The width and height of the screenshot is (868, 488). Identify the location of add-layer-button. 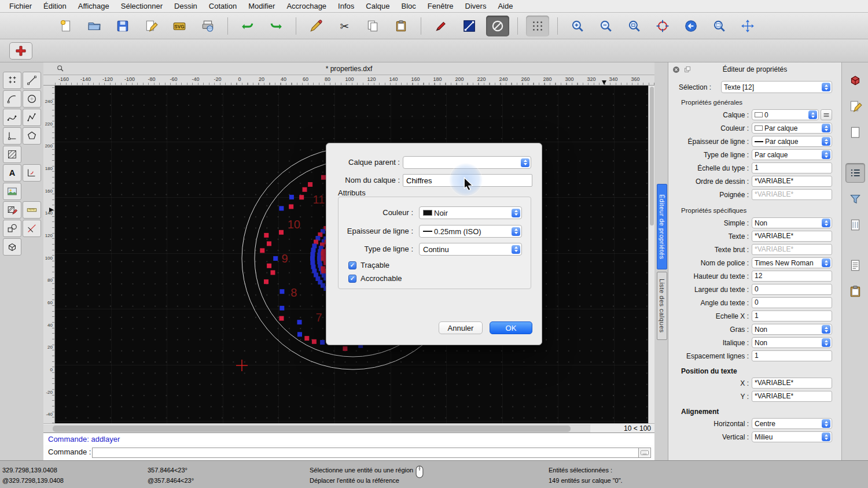
(21, 51).